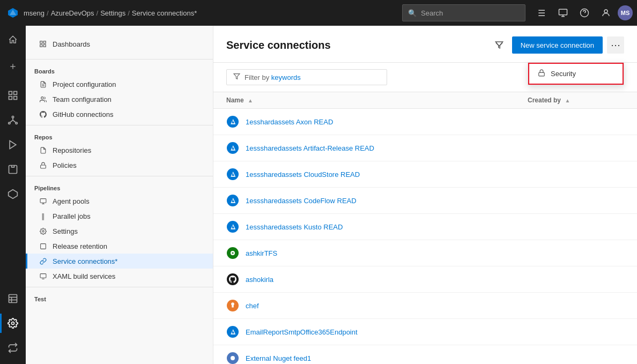  I want to click on sidebar-item-xaml-build: XAML build services, so click(119, 276).